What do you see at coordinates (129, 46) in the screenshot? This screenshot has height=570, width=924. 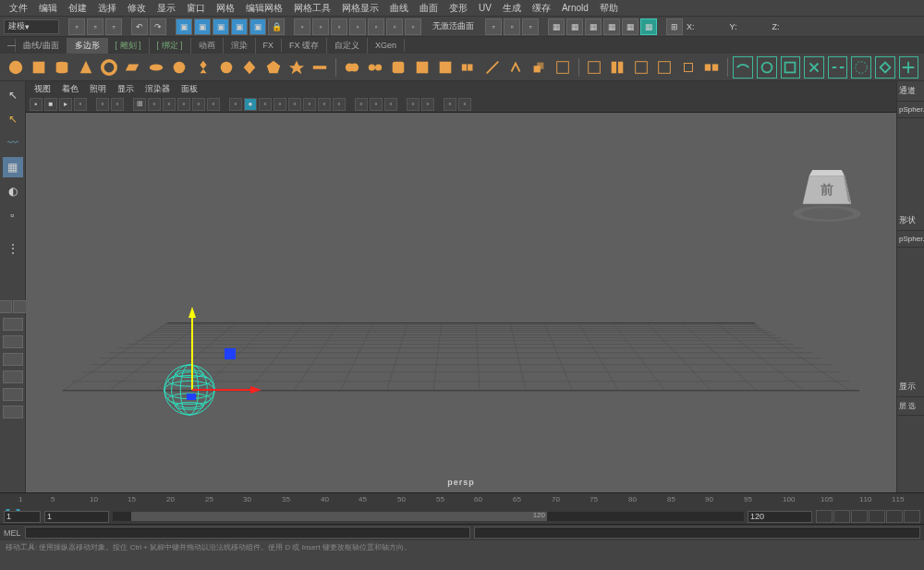 I see `shelf-tab-sculpt: [ 雕刻 ]` at bounding box center [129, 46].